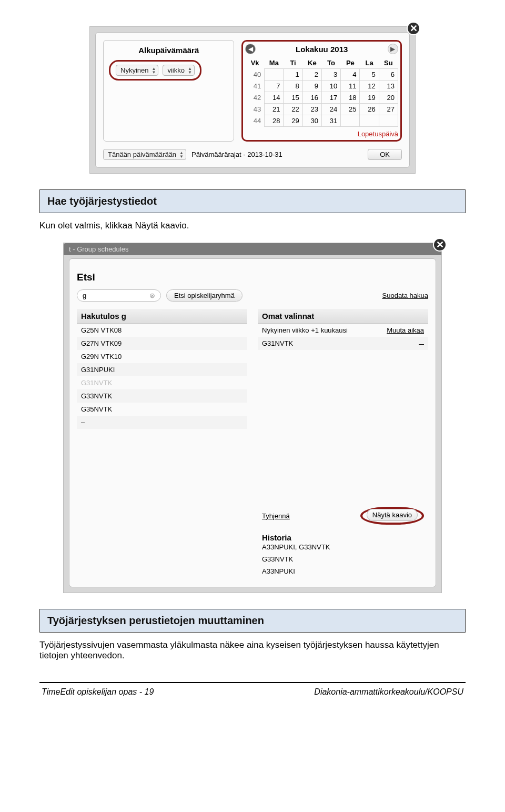 The height and width of the screenshot is (812, 505). What do you see at coordinates (388, 75) in the screenshot?
I see `cal-day: 6` at bounding box center [388, 75].